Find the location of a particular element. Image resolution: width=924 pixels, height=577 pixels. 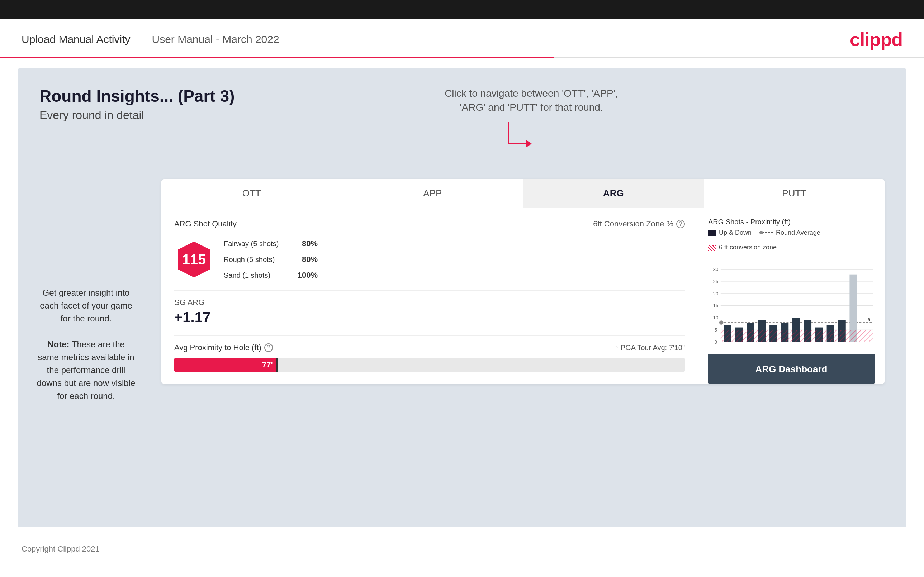

tab-putt: PUTT is located at coordinates (795, 193).